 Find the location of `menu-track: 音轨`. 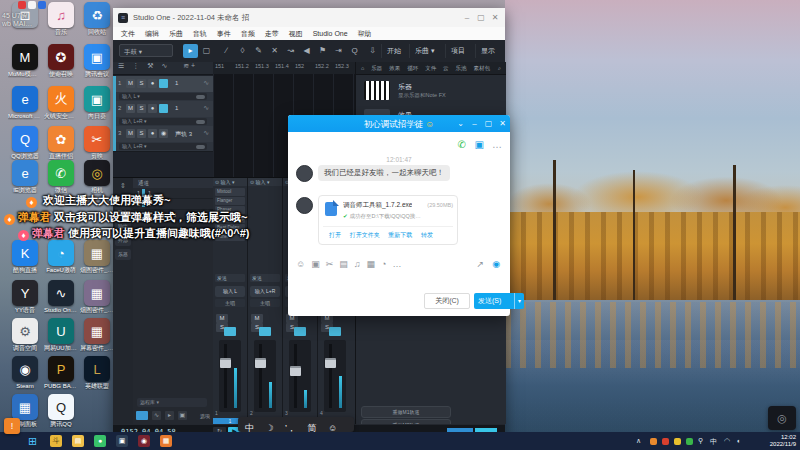

menu-track: 音轨 is located at coordinates (200, 34).